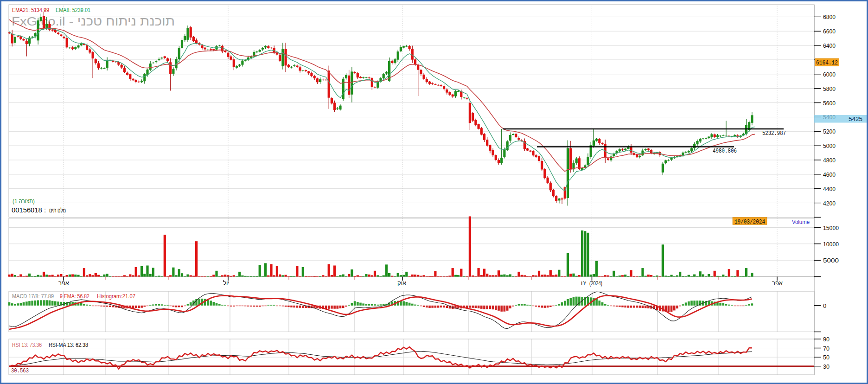  Describe the element at coordinates (826, 357) in the screenshot. I see `svg-text: 50` at that location.